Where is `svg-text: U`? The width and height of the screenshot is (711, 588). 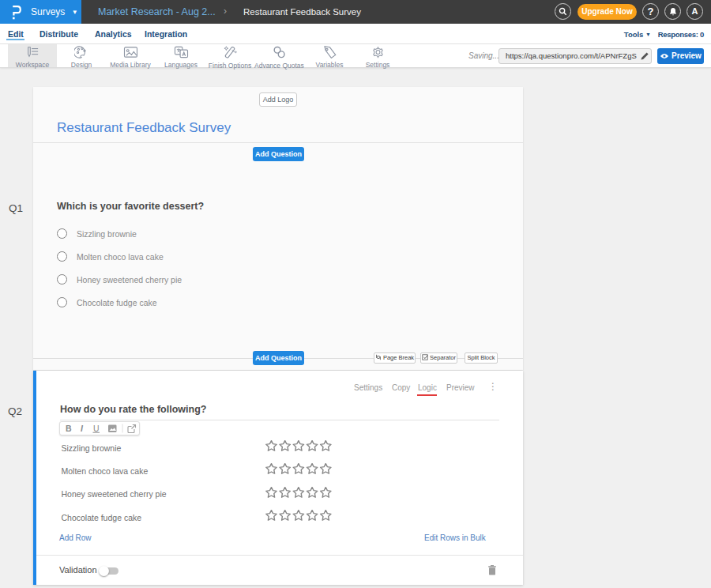
svg-text: U is located at coordinates (96, 428).